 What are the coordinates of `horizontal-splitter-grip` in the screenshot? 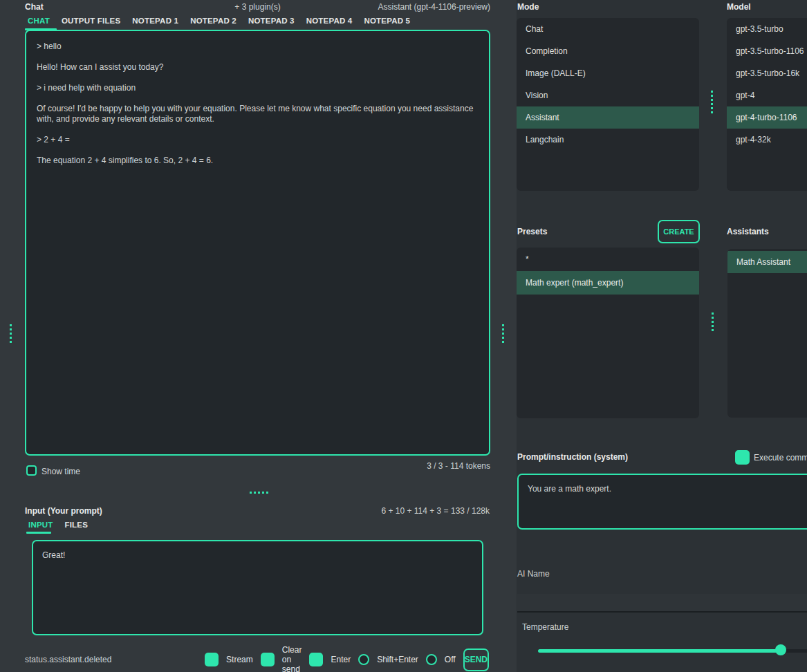 It's located at (259, 492).